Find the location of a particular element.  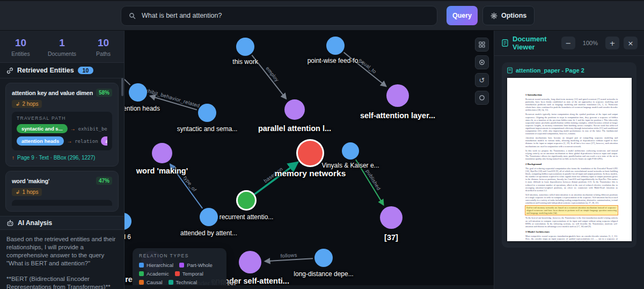

entity-card: word 'making' 47% ↲1 hops is located at coordinates (62, 191).